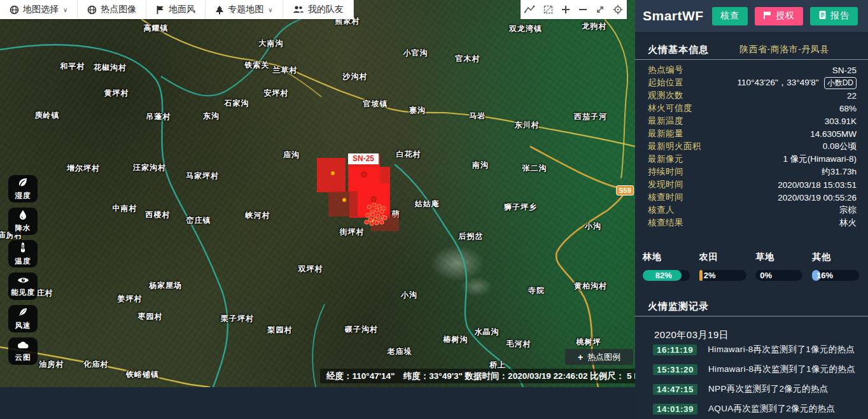 This screenshot has height=419, width=868. I want to click on landuse-progress-track: 16%, so click(836, 275).